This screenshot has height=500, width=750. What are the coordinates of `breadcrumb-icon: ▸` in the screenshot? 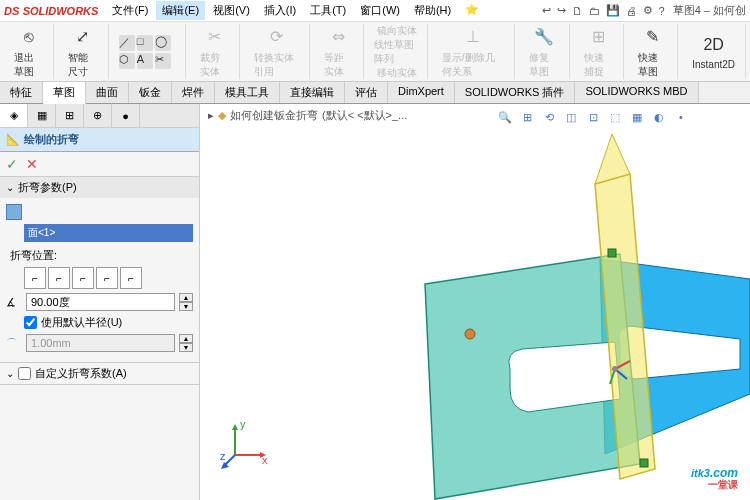 It's located at (211, 116).